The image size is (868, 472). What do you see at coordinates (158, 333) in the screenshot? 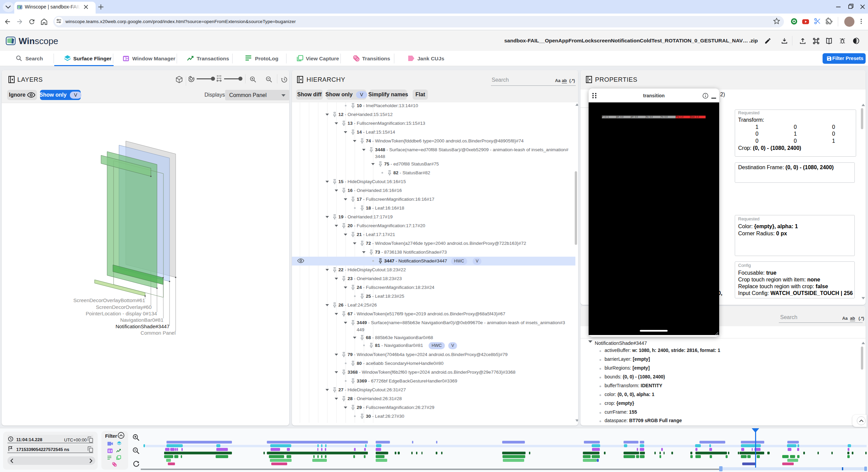
I see `svg-text: Common Panel` at bounding box center [158, 333].